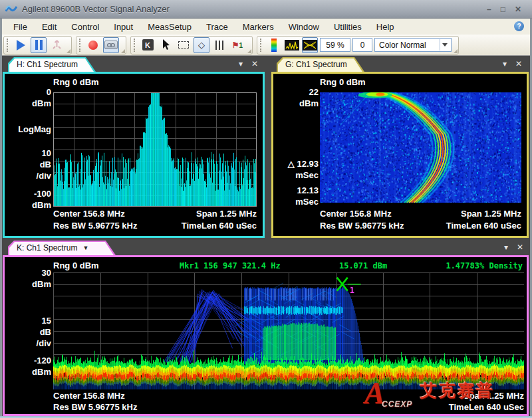 The height and width of the screenshot is (418, 532). What do you see at coordinates (506, 247) in the screenshot?
I see `panel-k-collapse-button: ▾` at bounding box center [506, 247].